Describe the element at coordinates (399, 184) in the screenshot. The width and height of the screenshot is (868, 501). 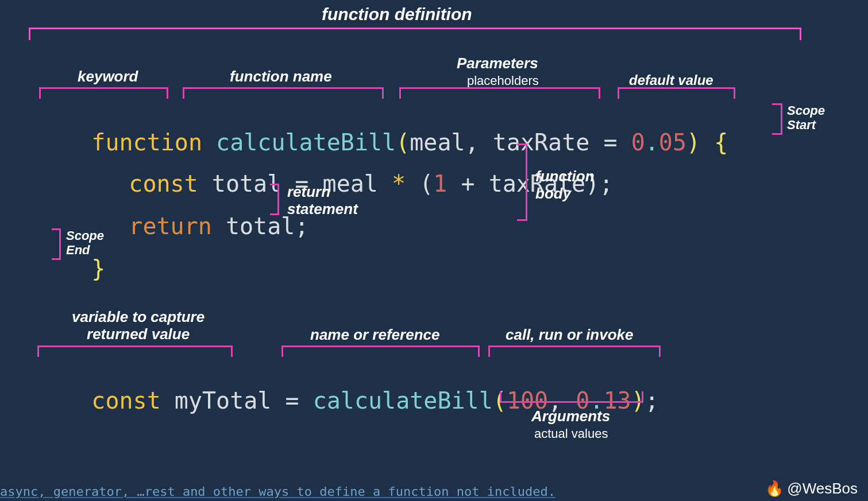
I see `tok-star: *` at that location.